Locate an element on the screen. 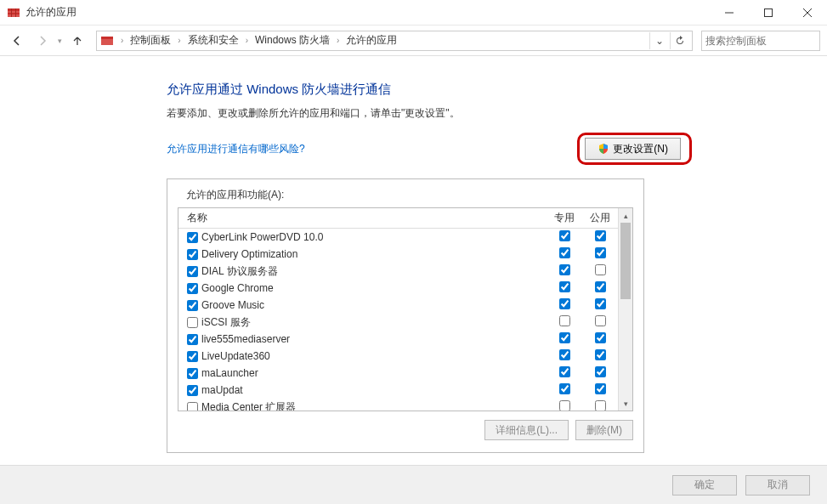 The width and height of the screenshot is (827, 504). breadcrumb-dropdown: ⌄ is located at coordinates (659, 41).